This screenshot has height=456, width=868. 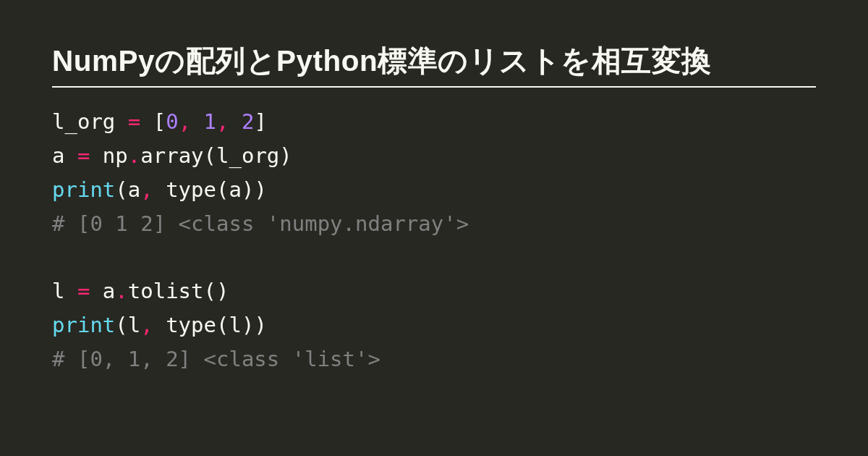 What do you see at coordinates (172, 156) in the screenshot?
I see `code-line-2: a = np.array(l_org)` at bounding box center [172, 156].